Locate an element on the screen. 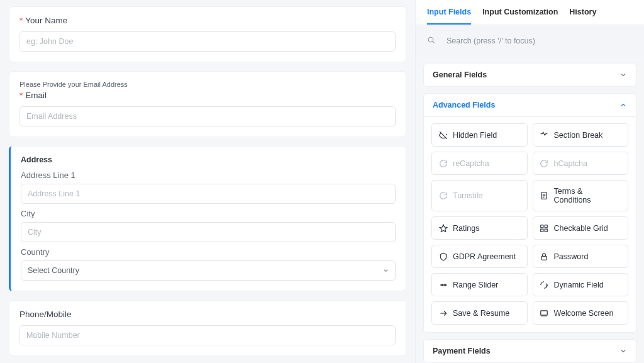  tab-history: History is located at coordinates (582, 13).